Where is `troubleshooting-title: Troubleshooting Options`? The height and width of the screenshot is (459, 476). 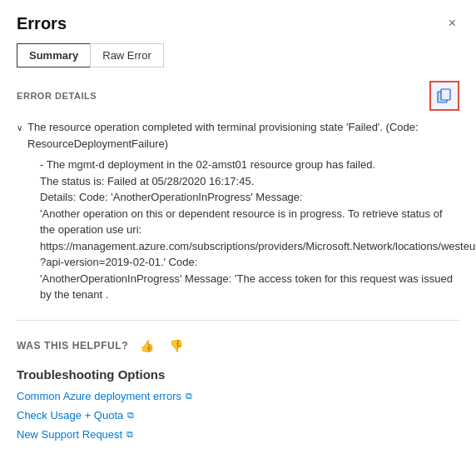 troubleshooting-title: Troubleshooting Options is located at coordinates (238, 375).